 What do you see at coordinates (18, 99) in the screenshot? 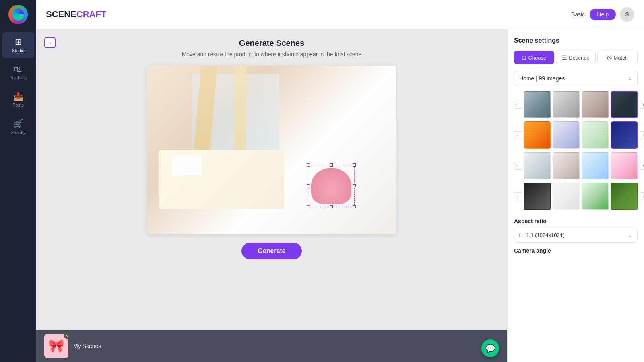
I see `sidebar-item-posts: 📤 Posts` at bounding box center [18, 99].